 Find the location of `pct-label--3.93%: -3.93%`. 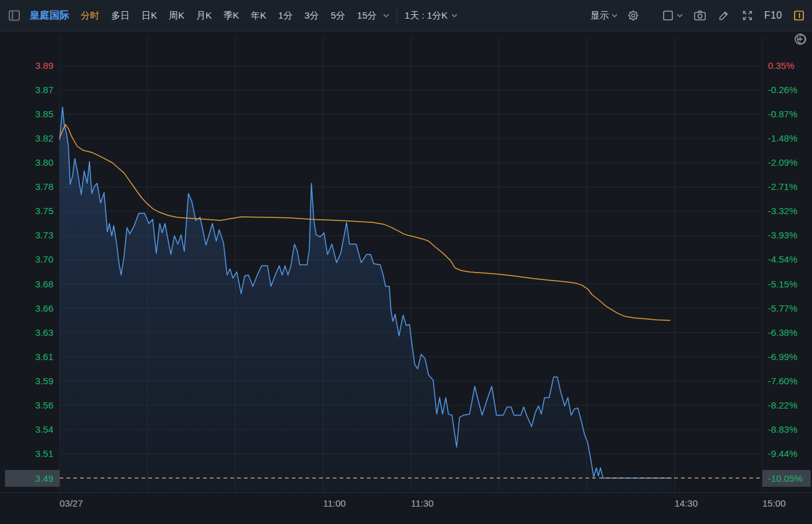

pct-label--3.93%: -3.93% is located at coordinates (783, 235).